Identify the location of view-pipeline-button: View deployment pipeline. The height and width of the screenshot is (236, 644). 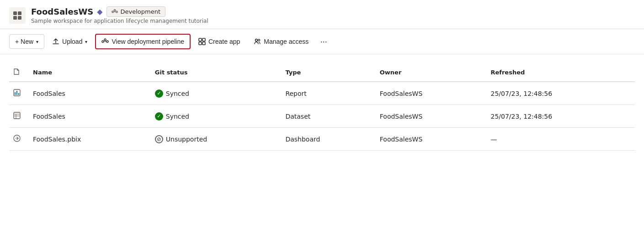
(143, 42).